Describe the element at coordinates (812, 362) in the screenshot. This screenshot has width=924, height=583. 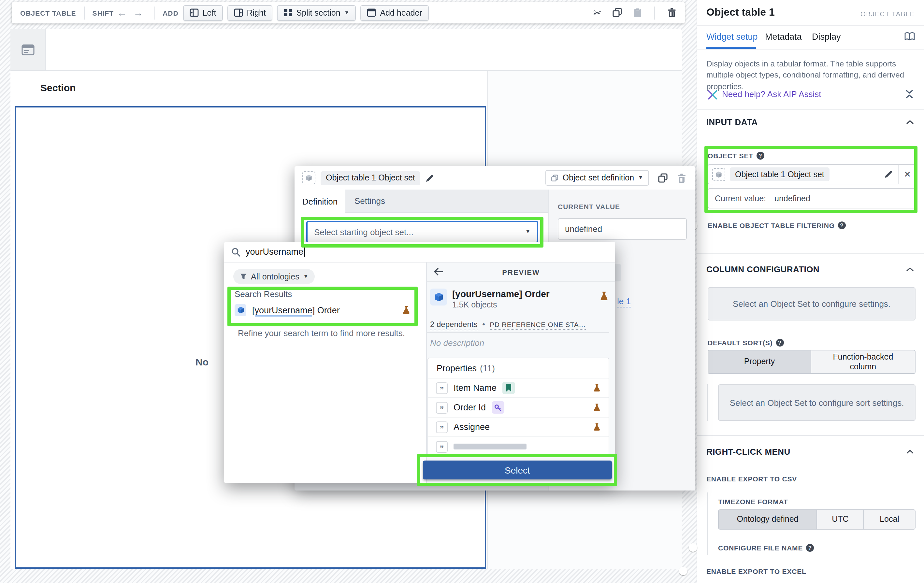
I see `sort-type-segmented: Property Function-backed column` at that location.